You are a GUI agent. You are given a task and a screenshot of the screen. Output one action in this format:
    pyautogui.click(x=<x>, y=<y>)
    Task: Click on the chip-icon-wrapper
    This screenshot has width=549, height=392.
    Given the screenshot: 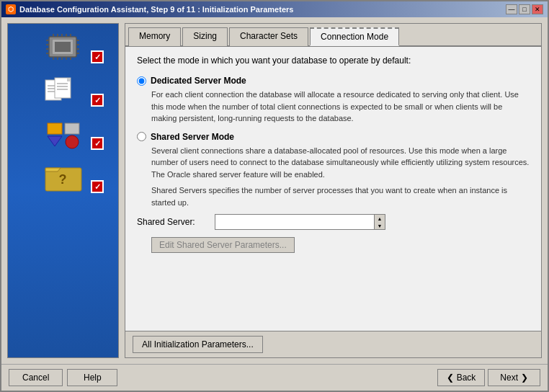 What is the action you would take?
    pyautogui.click(x=63, y=48)
    